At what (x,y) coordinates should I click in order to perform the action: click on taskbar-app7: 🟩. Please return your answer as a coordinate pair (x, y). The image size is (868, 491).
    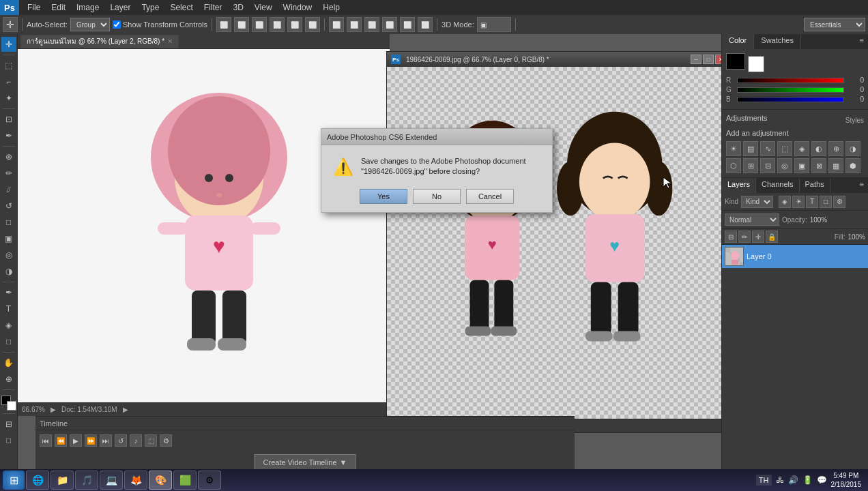
    Looking at the image, I should click on (185, 480).